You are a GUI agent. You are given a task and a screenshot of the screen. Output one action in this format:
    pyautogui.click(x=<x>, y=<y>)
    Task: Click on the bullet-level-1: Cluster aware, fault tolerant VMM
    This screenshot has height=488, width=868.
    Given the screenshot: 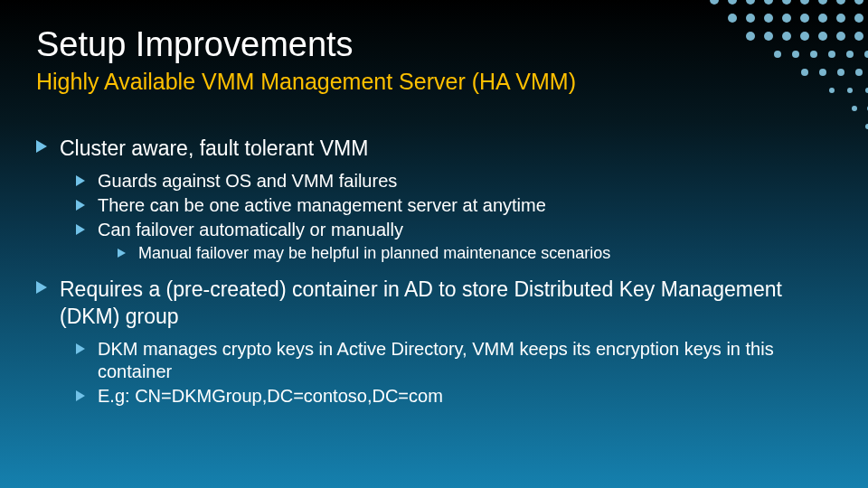 What is the action you would take?
    pyautogui.click(x=434, y=149)
    